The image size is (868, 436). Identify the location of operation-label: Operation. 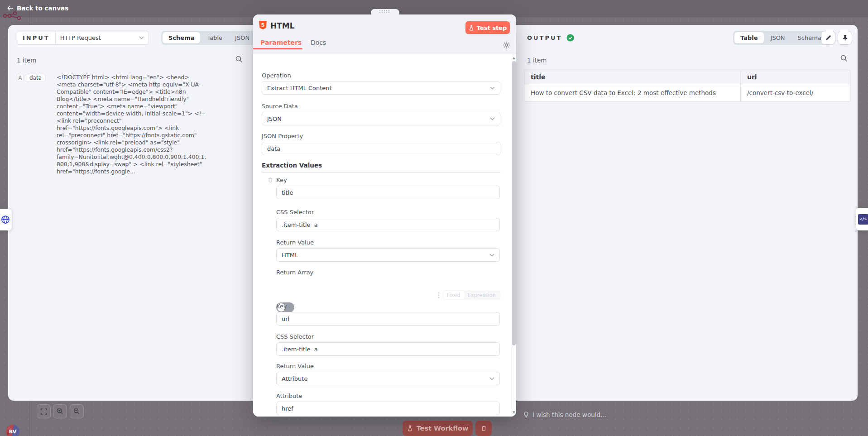
(381, 75).